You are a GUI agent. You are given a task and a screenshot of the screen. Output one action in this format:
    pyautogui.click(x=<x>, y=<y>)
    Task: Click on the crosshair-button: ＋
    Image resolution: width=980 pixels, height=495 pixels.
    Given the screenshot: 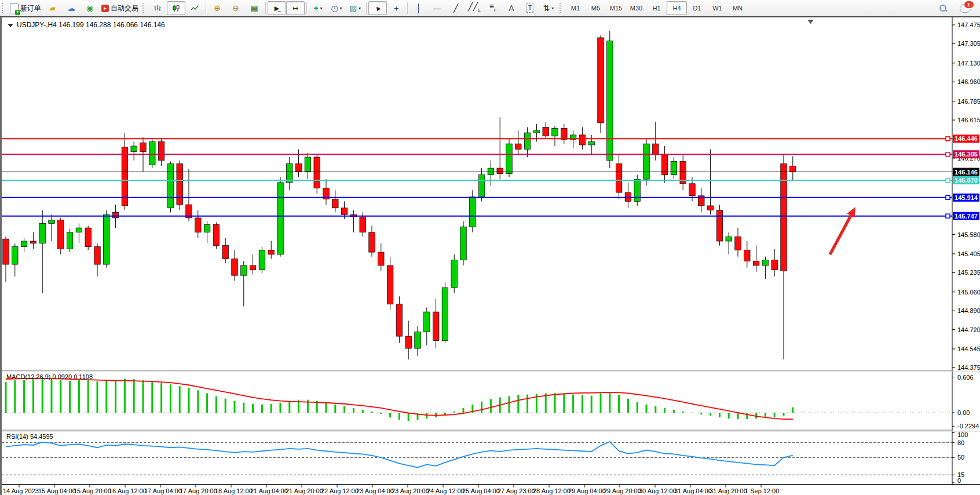 What is the action you would take?
    pyautogui.click(x=396, y=8)
    